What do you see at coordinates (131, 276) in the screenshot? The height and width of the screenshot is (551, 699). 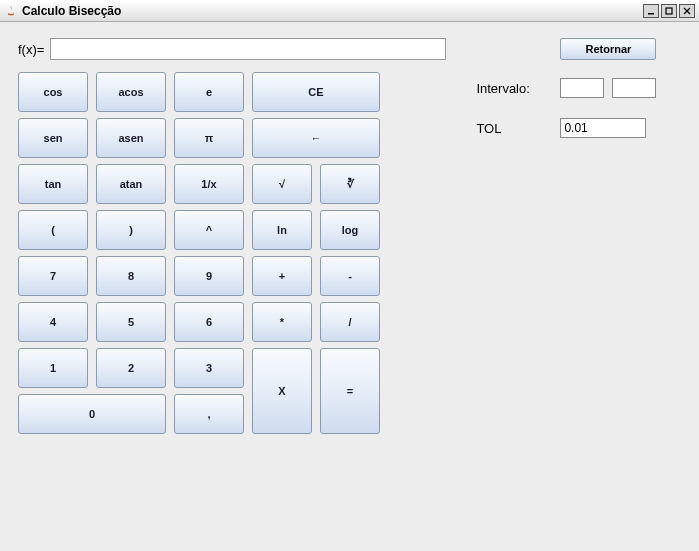 I see `digit-8-button: 8` at bounding box center [131, 276].